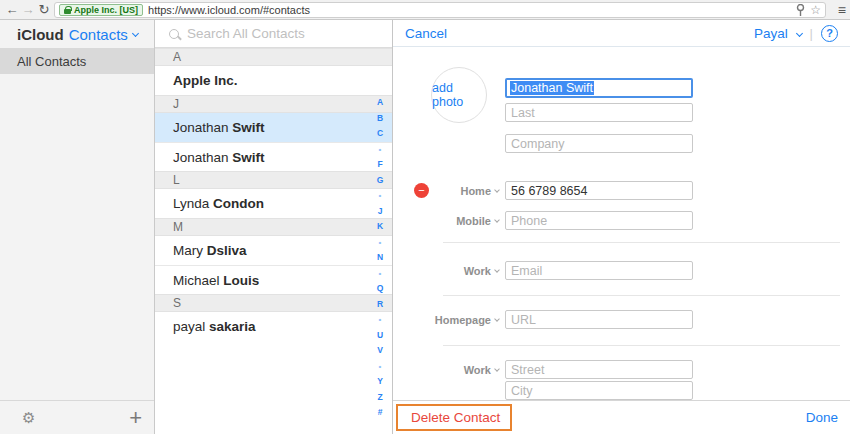 This screenshot has height=434, width=850. Describe the element at coordinates (189, 326) in the screenshot. I see `contact-first-name: payal` at that location.